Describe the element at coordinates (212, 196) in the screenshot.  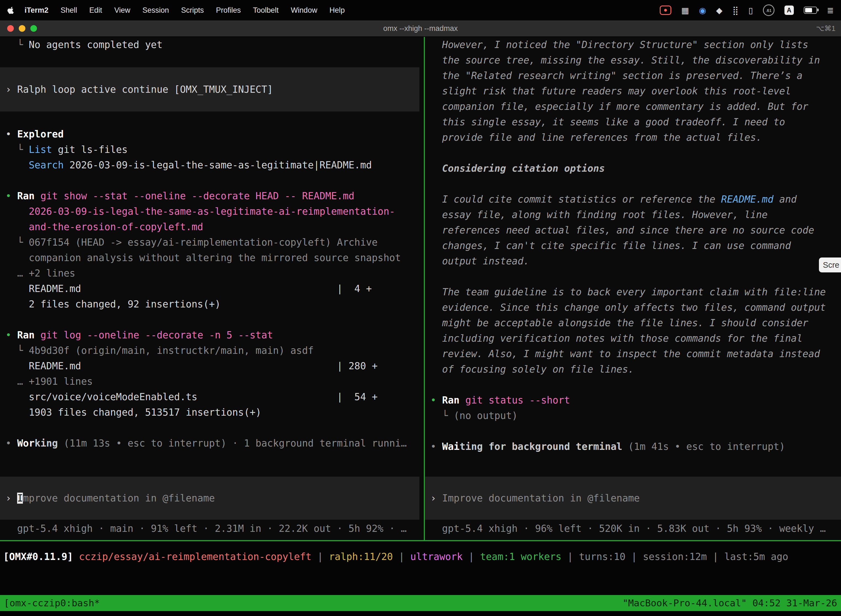
I see `ran-git-show: • Ran git show --stat --oneline --decora…` at that location.